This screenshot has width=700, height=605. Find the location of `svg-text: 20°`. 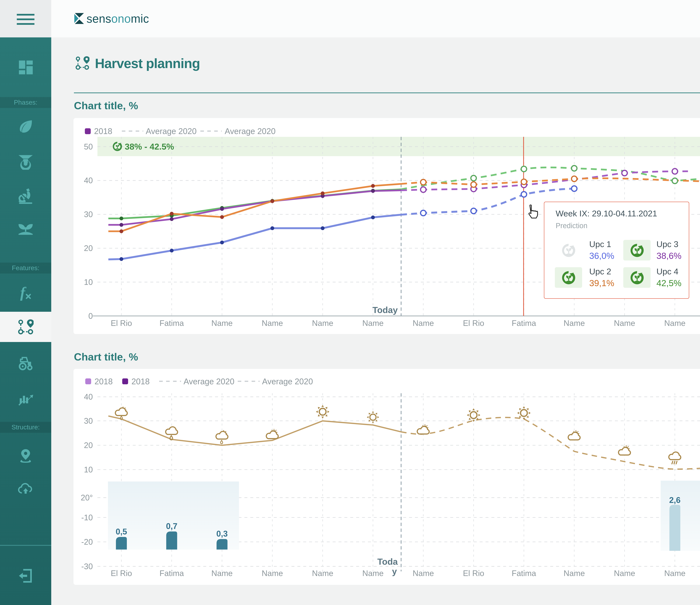

svg-text: 20° is located at coordinates (87, 498).